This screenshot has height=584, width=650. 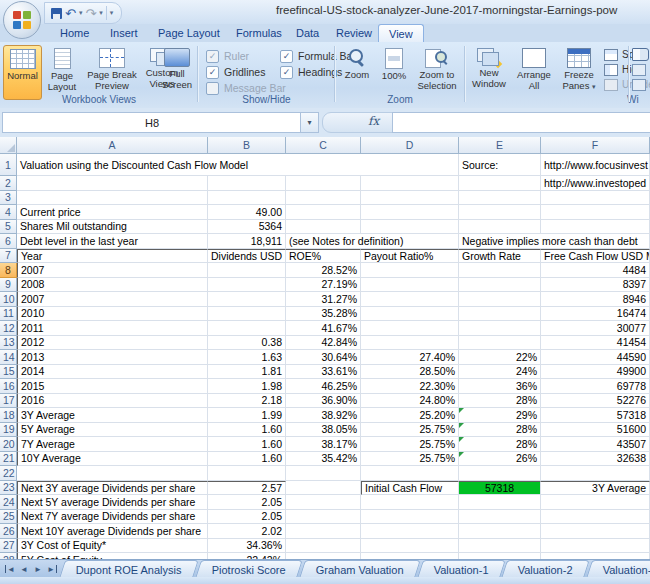 What do you see at coordinates (410, 488) in the screenshot?
I see `cell-D23: Initial Cash Flow` at bounding box center [410, 488].